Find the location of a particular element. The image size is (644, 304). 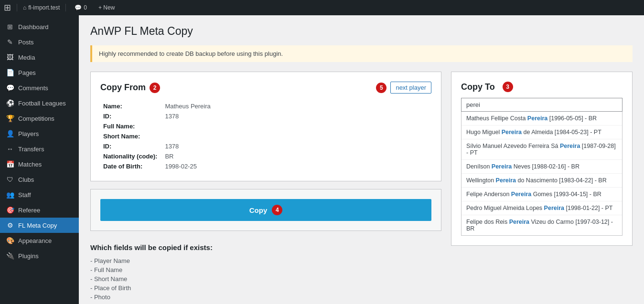

field-item: - Full Name is located at coordinates (266, 270).